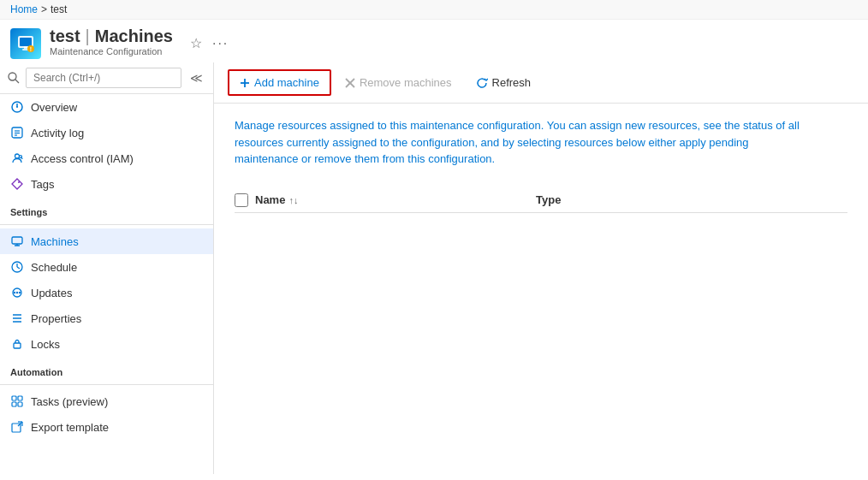 Image resolution: width=868 pixels, height=480 pixels. I want to click on sidebar-item-tags: Tags, so click(106, 184).